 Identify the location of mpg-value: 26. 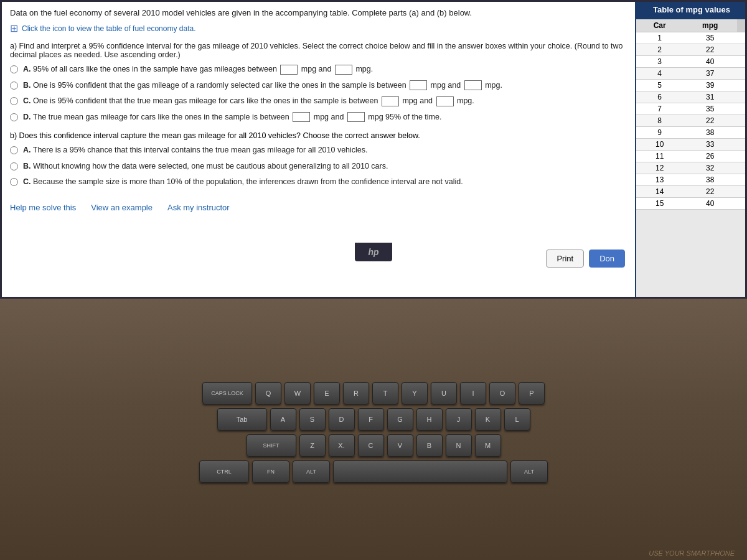
(710, 157).